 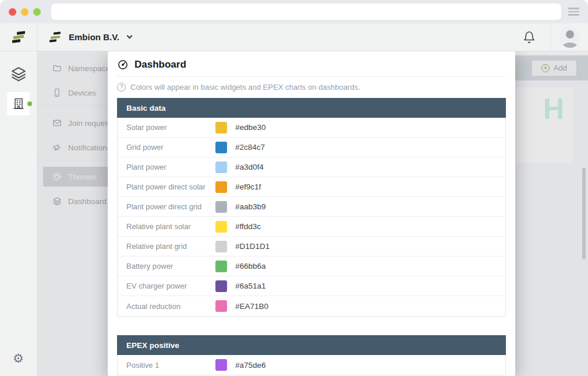 I want to click on active-org-building-icon, so click(x=19, y=104).